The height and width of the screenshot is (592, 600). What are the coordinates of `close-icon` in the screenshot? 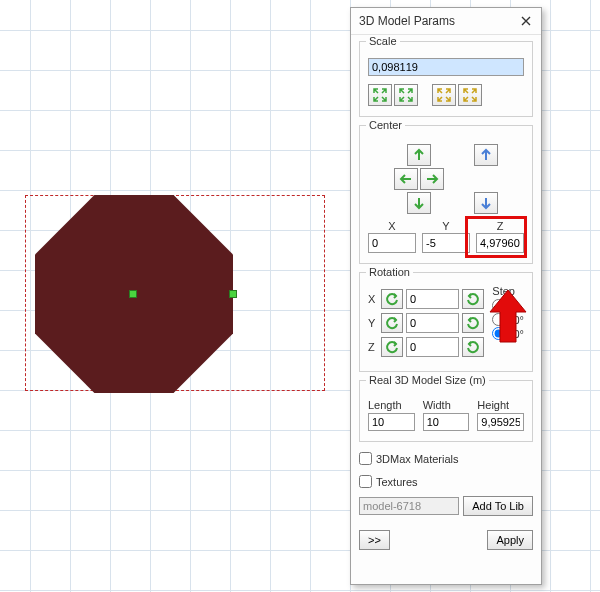 It's located at (526, 21).